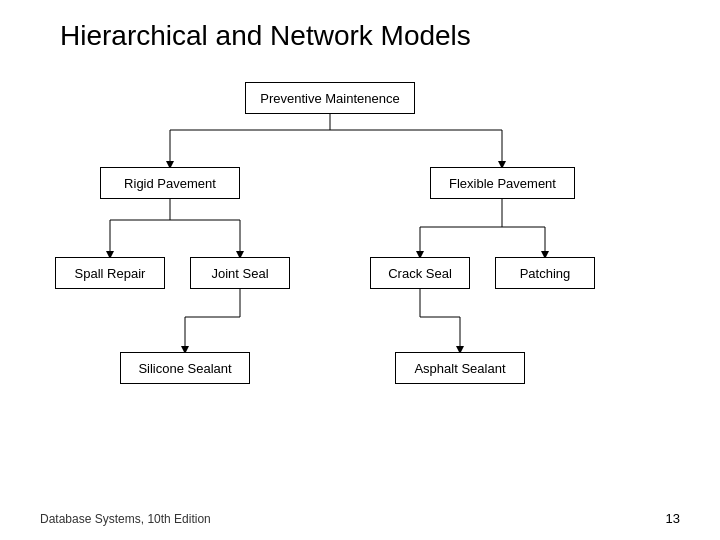 The height and width of the screenshot is (540, 720). Describe the element at coordinates (545, 273) in the screenshot. I see `node-patching: Patching` at that location.